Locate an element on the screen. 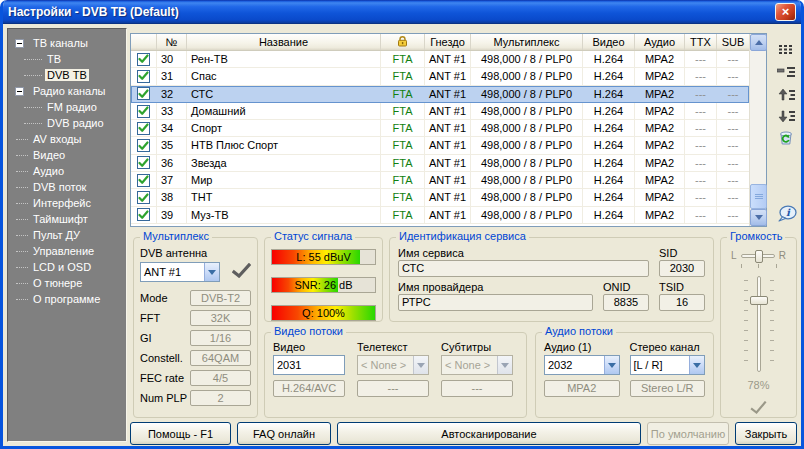  footer-button: Закрыть is located at coordinates (766, 434).